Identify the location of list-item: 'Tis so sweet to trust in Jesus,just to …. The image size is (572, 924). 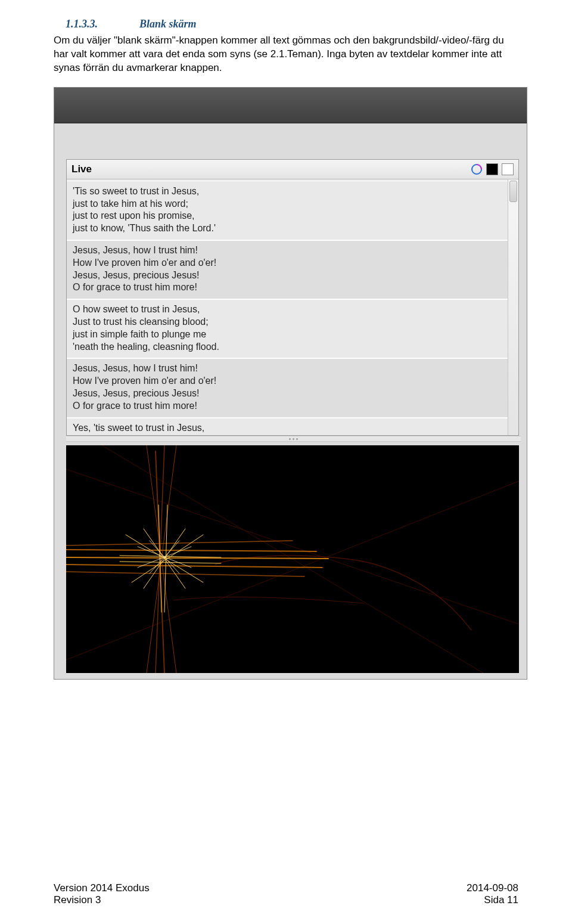
(293, 211).